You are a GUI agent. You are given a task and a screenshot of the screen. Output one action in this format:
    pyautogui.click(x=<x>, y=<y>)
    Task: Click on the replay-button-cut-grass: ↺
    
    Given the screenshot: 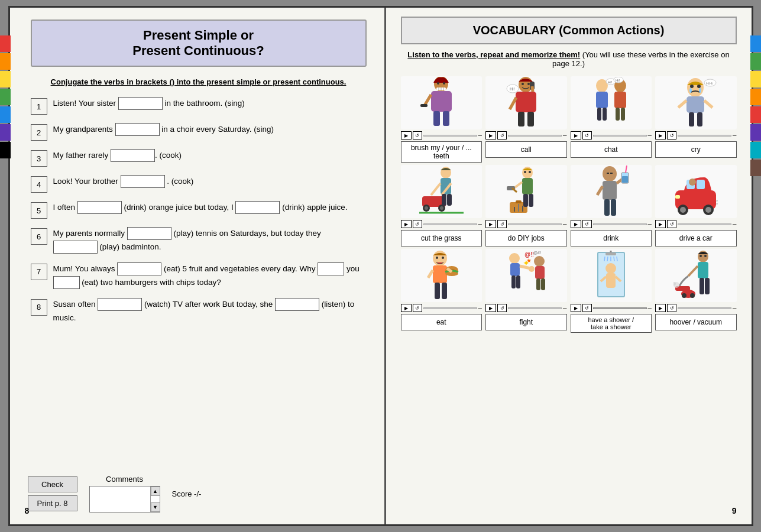 What is the action you would take?
    pyautogui.click(x=417, y=224)
    